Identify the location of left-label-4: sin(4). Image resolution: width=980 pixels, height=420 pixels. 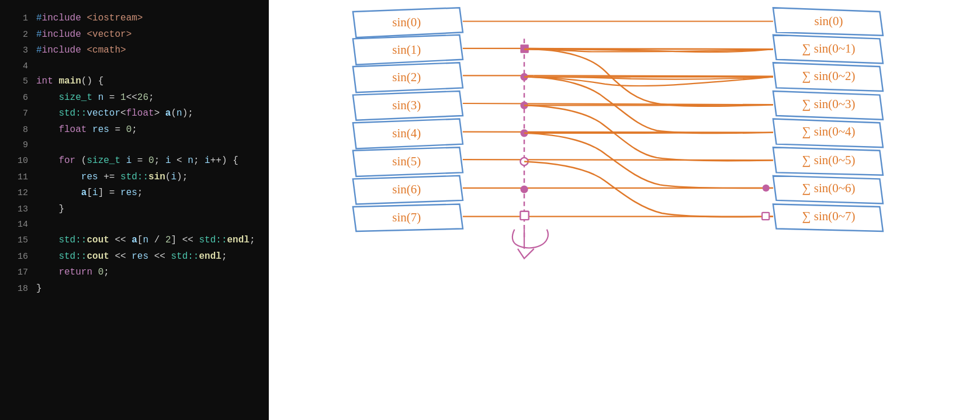
(407, 133).